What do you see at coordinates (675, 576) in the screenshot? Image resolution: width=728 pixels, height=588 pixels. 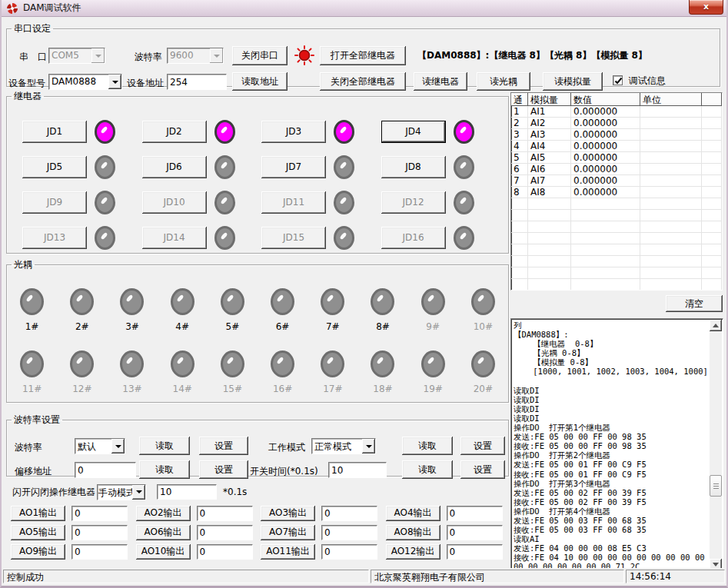 I see `status-time: 14:56:14` at bounding box center [675, 576].